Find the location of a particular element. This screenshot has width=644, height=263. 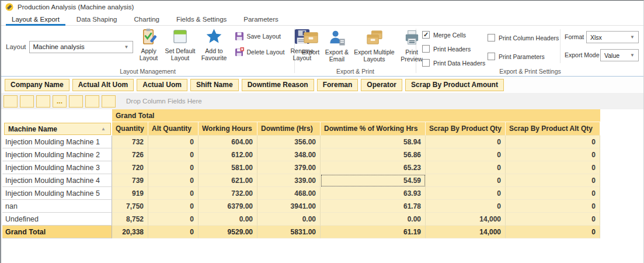

save-layout-button: Save Layout is located at coordinates (260, 36).